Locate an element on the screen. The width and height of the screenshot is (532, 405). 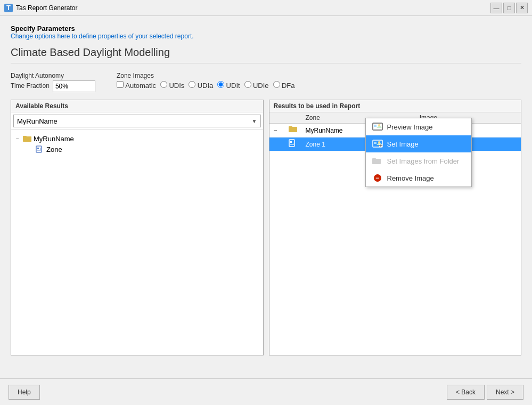
set-images-folder-label: Set Images from Folder is located at coordinates (423, 161).